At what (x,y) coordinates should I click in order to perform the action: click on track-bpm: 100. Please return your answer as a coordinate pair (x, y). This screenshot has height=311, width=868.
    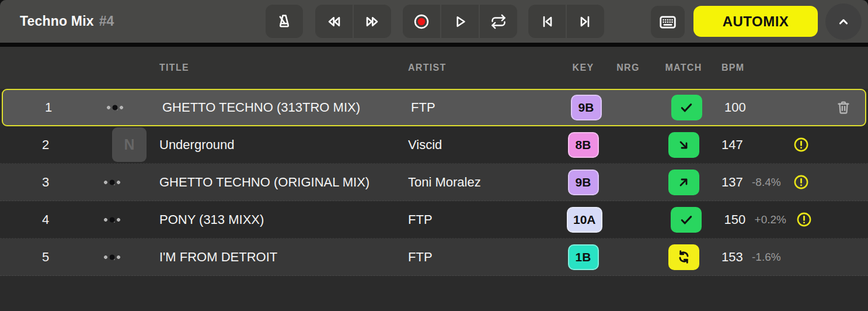
    Looking at the image, I should click on (740, 108).